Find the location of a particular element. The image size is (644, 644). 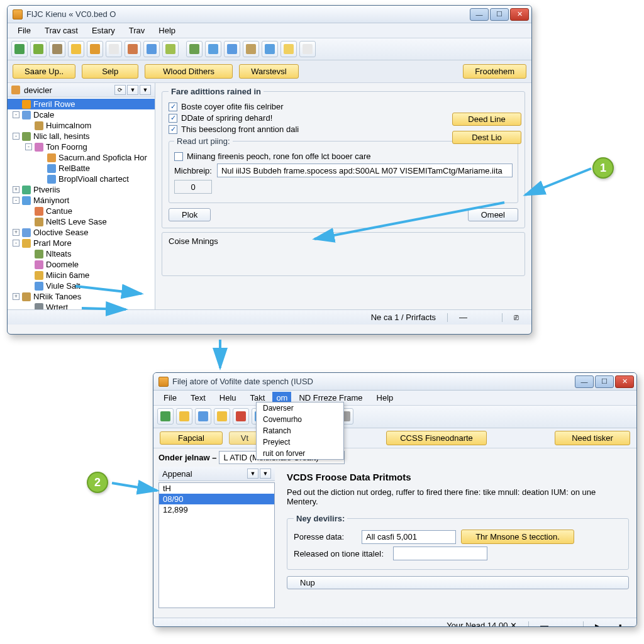

plok-button: Plok is located at coordinates (190, 215).